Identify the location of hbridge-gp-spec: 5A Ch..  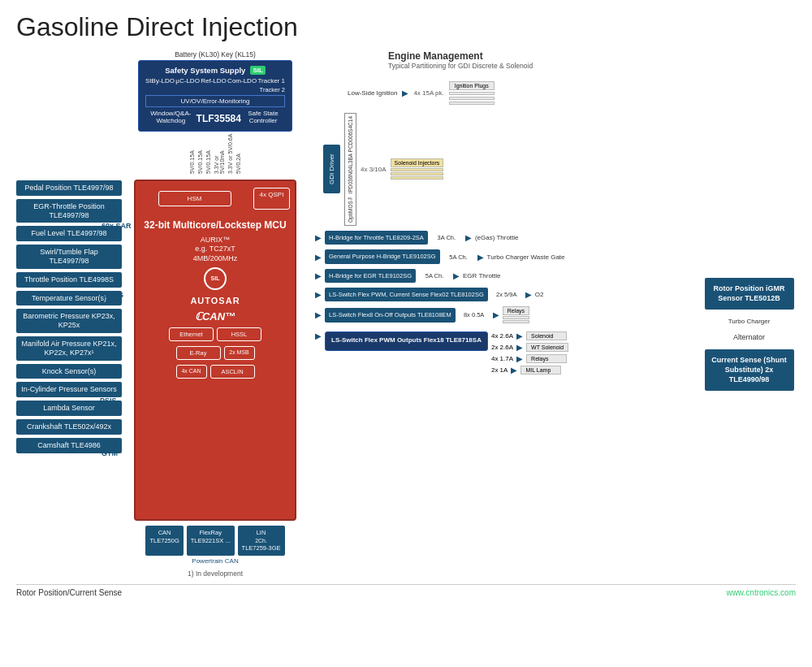
(459, 257).